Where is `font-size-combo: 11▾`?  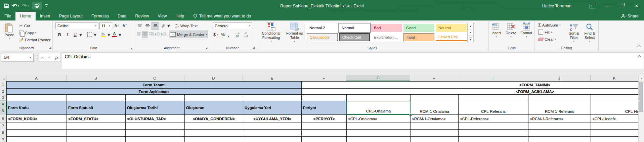 font-size-combo: 11▾ is located at coordinates (106, 26).